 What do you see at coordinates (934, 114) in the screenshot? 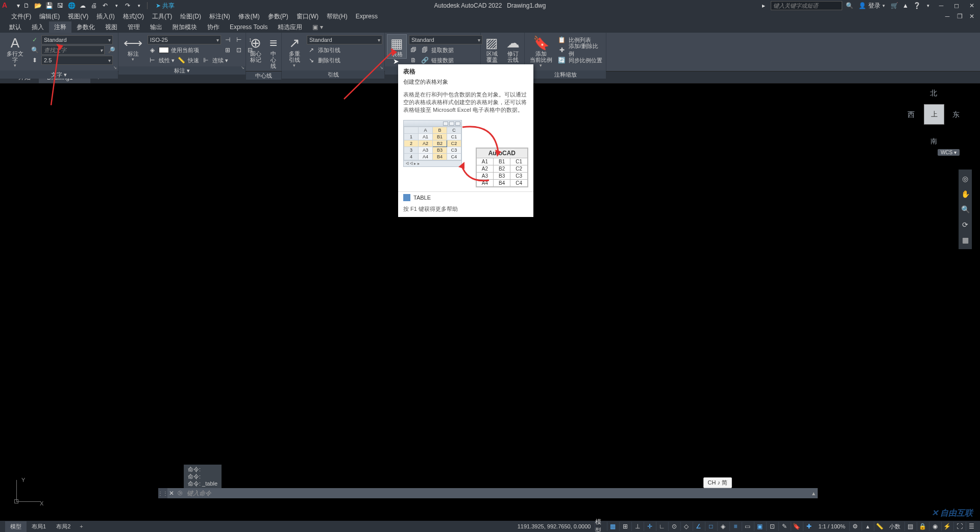
I see `vc-top-face: 上` at bounding box center [934, 114].